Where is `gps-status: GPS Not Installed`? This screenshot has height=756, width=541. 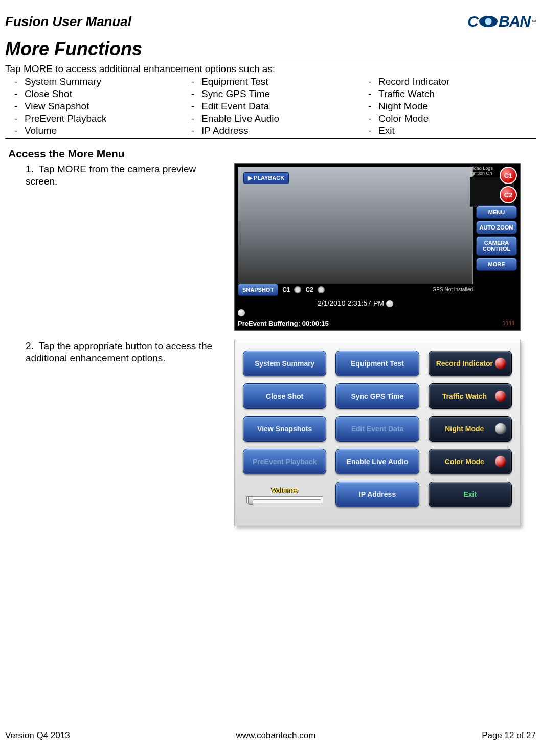
gps-status: GPS Not Installed is located at coordinates (453, 289).